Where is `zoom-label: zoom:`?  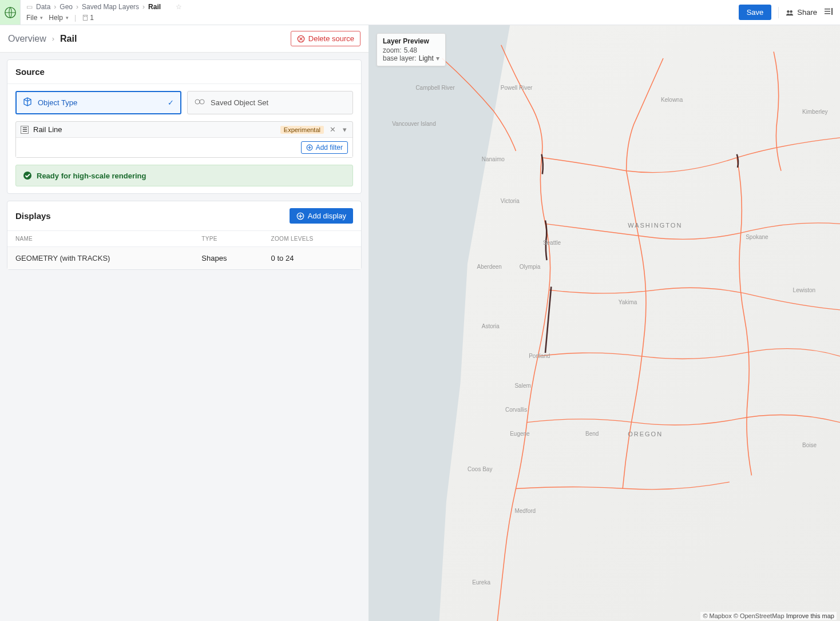
zoom-label: zoom: is located at coordinates (393, 50).